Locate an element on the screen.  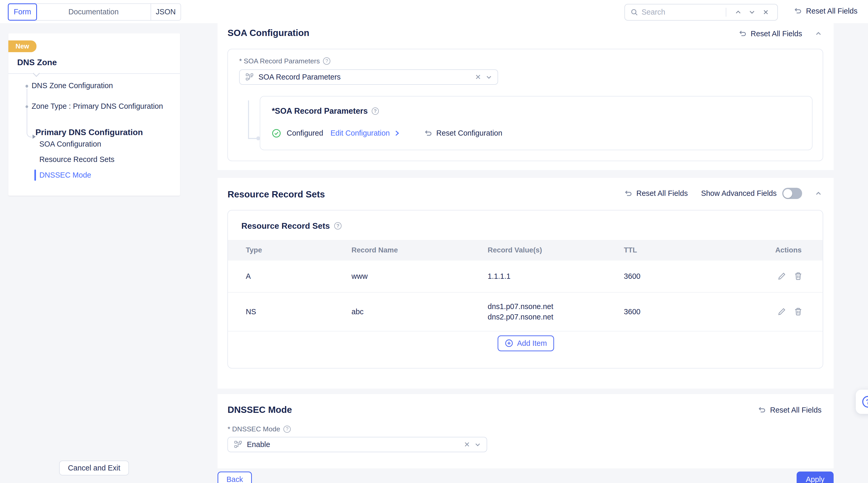
dnssec-section-title: DNSSEC Mode is located at coordinates (259, 409).